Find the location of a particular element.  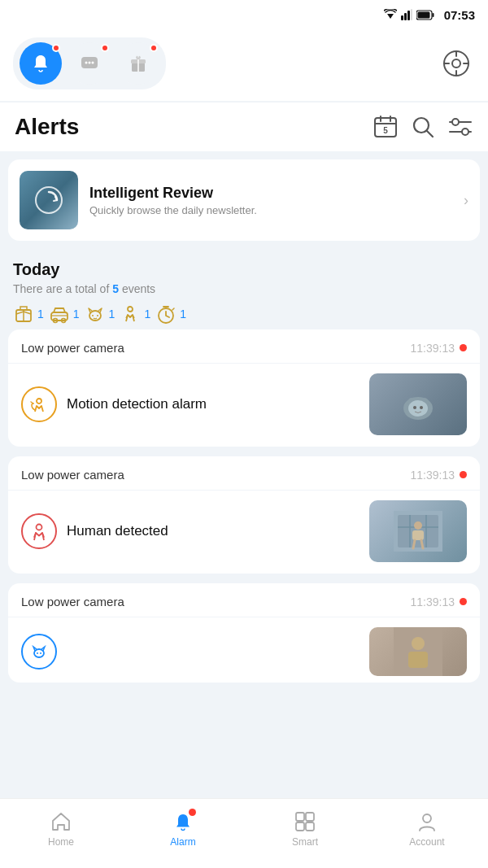

cat-icon is located at coordinates (95, 314).